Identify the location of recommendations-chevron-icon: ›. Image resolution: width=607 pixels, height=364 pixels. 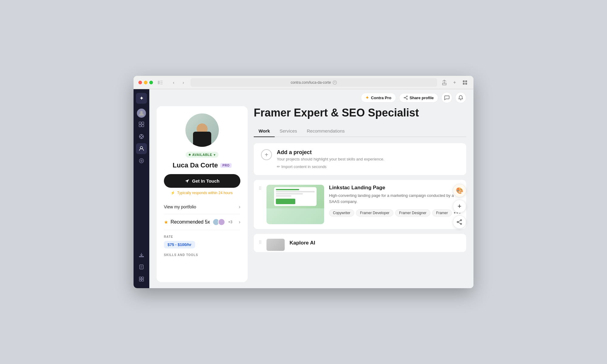
(240, 222).